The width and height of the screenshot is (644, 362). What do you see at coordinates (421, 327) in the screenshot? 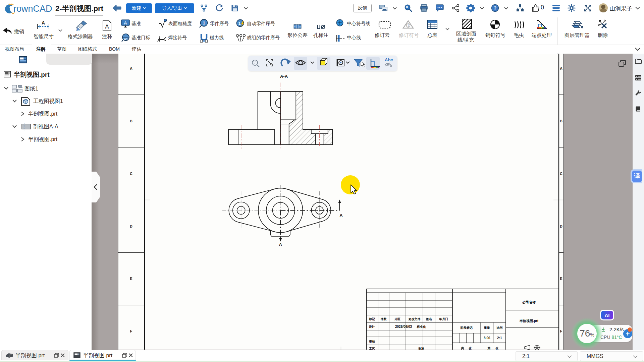
I see `svg-text: 标准化` at bounding box center [421, 327].